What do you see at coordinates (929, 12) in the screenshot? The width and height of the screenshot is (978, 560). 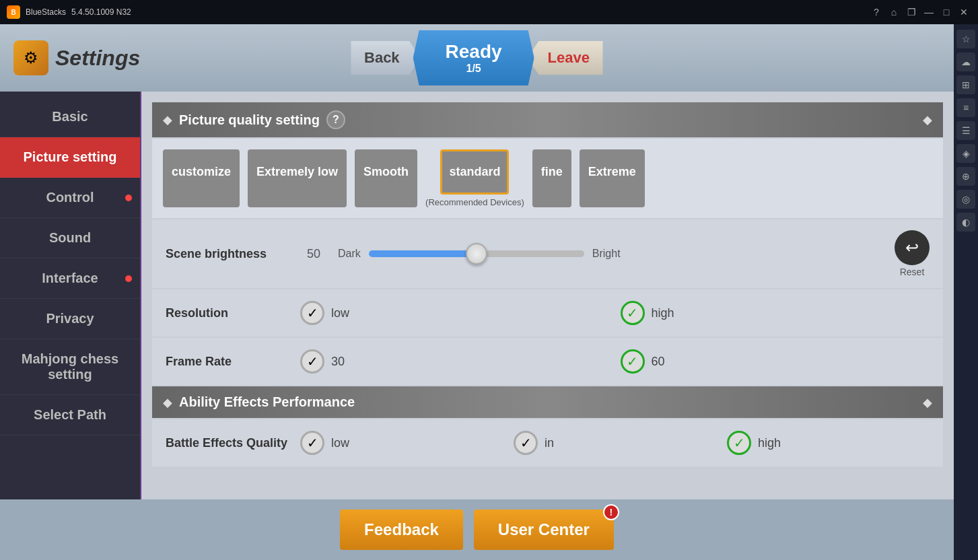 I see `minimize-button: —` at bounding box center [929, 12].